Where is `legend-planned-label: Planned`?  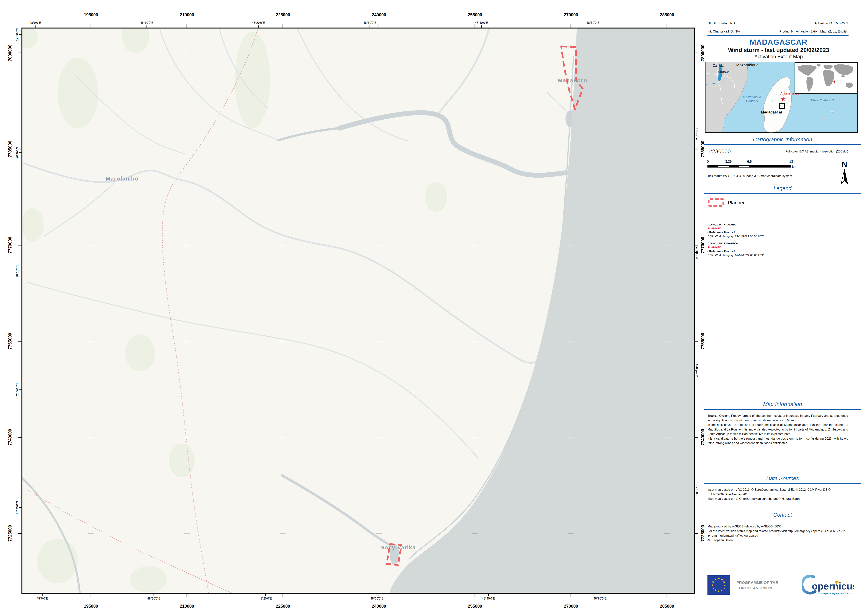
legend-planned-label: Planned is located at coordinates (736, 203).